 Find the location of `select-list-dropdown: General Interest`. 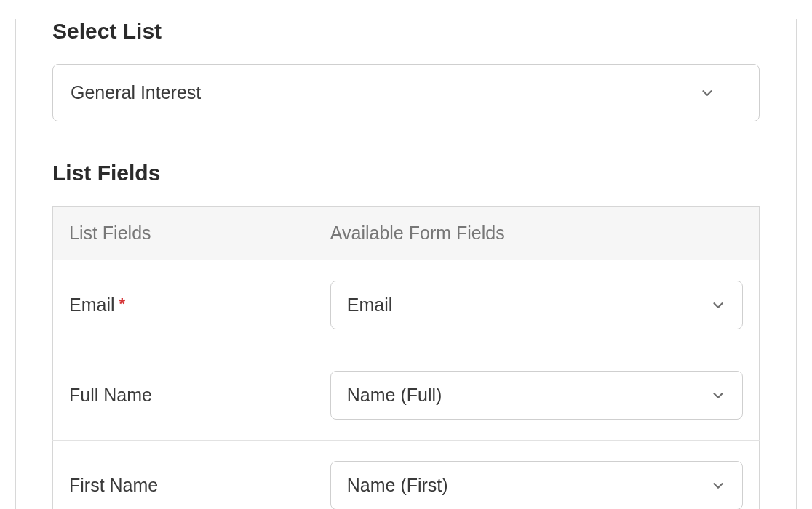

select-list-dropdown: General Interest is located at coordinates (406, 93).